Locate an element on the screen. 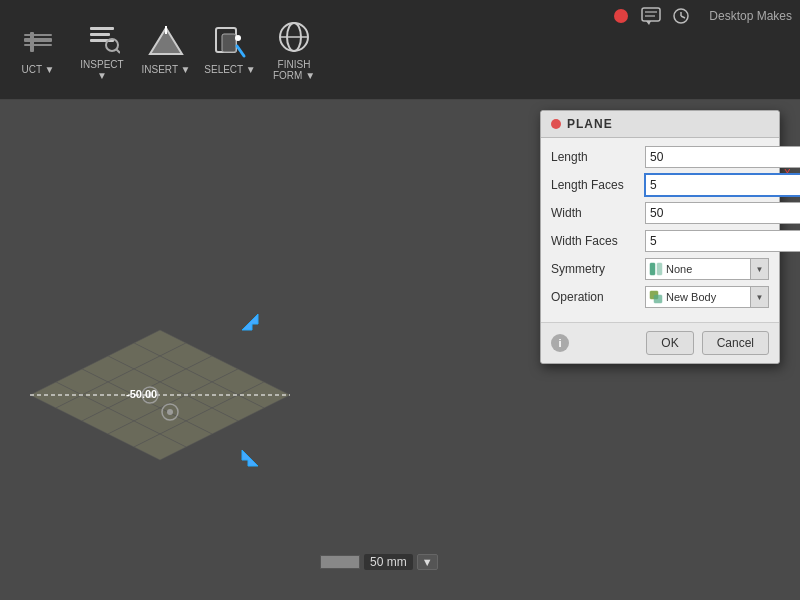 This screenshot has height=600, width=800. symmetry-icon is located at coordinates (656, 269).